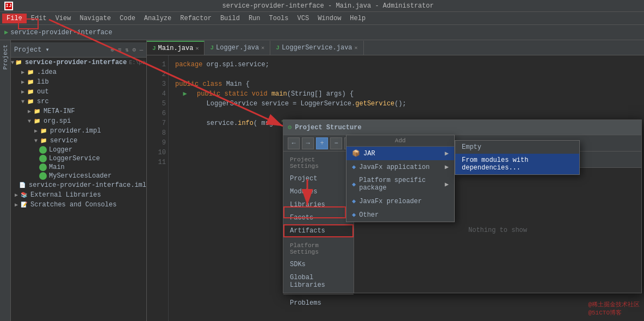 Image resolution: width=644 pixels, height=321 pixels. Describe the element at coordinates (308, 143) in the screenshot. I see `dialog-forward-btn: →` at that location.